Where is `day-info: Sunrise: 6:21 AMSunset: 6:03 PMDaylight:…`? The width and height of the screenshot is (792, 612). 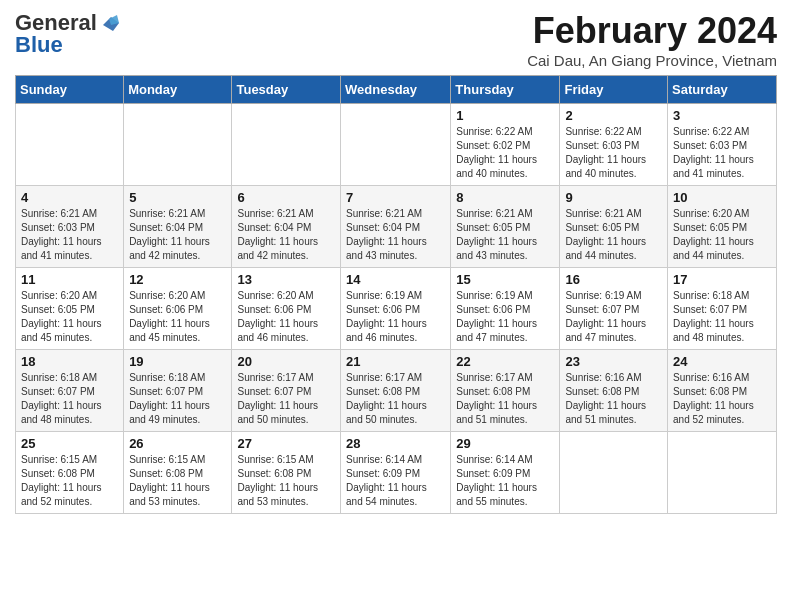
day-info: Sunrise: 6:21 AMSunset: 6:03 PMDaylight:… is located at coordinates (70, 235).